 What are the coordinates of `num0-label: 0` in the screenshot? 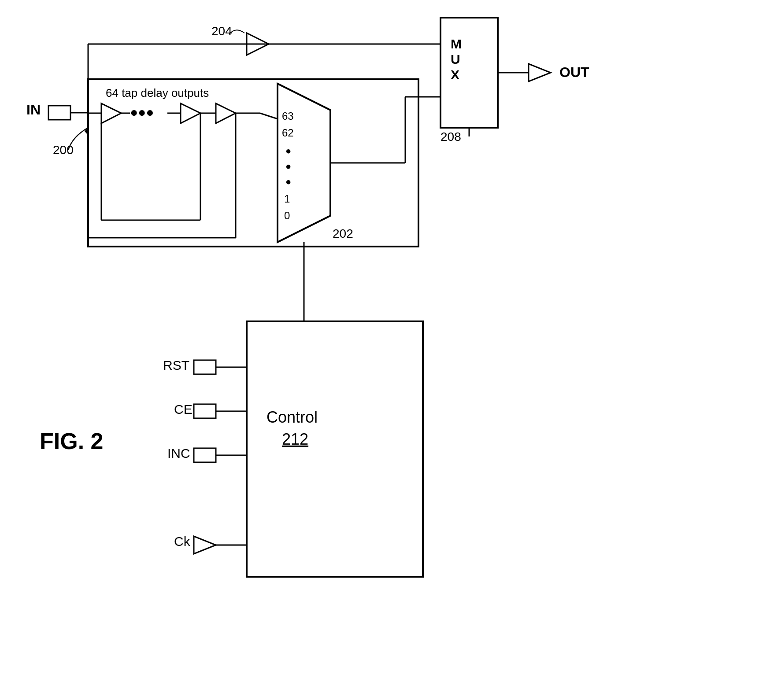 It's located at (287, 216).